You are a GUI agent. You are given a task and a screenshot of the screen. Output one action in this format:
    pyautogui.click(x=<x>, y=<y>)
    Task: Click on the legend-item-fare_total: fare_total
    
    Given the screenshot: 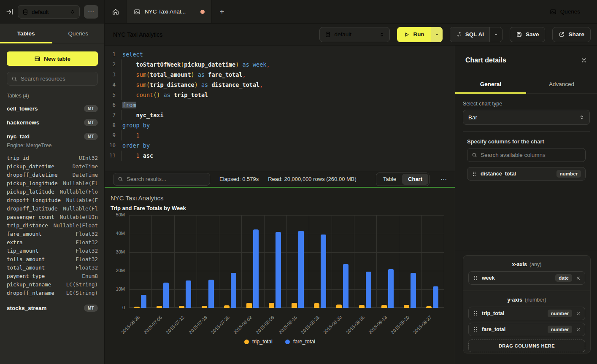 What is the action you would take?
    pyautogui.click(x=300, y=342)
    